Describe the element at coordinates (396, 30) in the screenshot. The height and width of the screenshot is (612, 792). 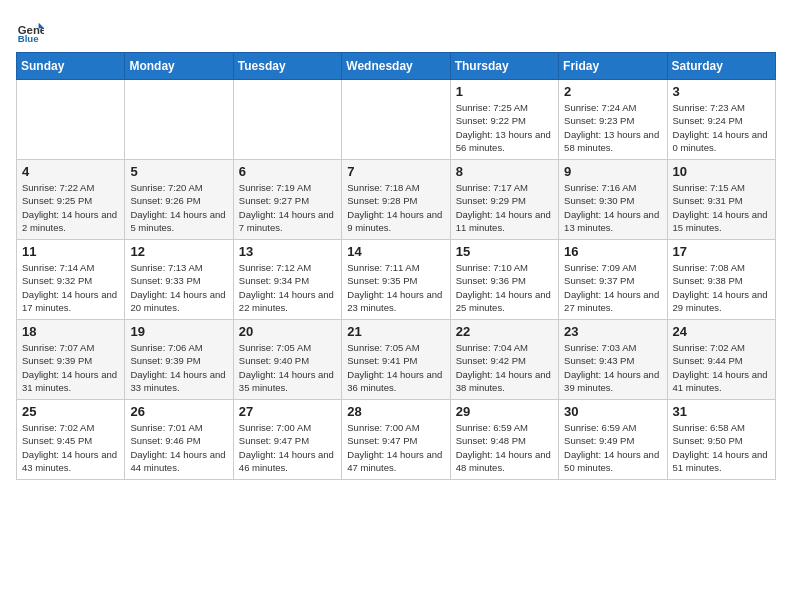
I see `header: General Blue` at that location.